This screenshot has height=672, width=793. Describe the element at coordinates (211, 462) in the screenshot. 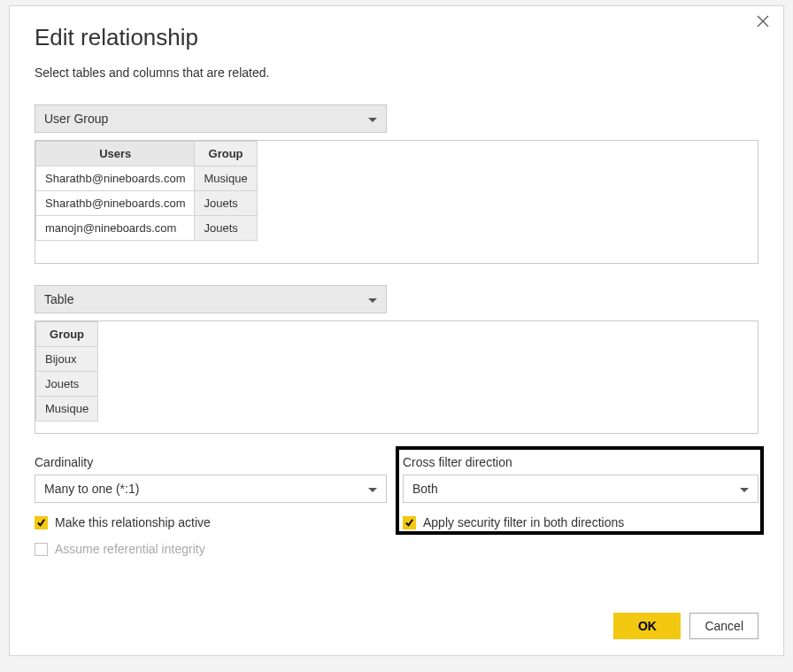

I see `cardinality-label: Cardinality` at that location.